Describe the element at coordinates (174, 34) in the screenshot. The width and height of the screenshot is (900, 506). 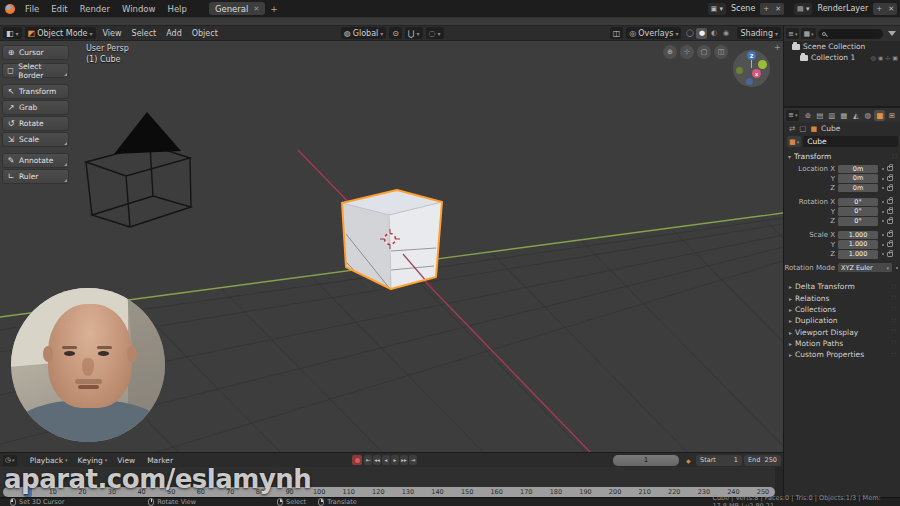
I see `viewport-menu-item: Add` at that location.